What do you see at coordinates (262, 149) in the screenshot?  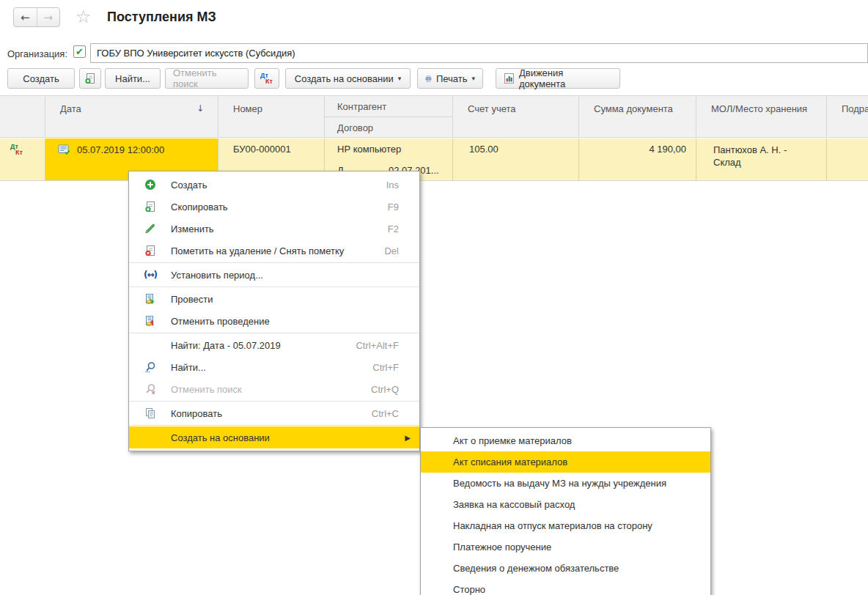 I see `row-number-value: БУ00-000001` at bounding box center [262, 149].